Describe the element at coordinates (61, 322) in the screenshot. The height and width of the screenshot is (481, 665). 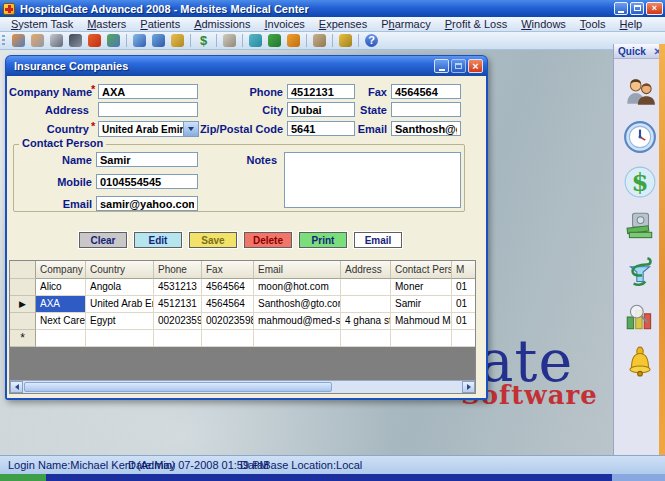
I see `grid-cell: Next Care` at that location.